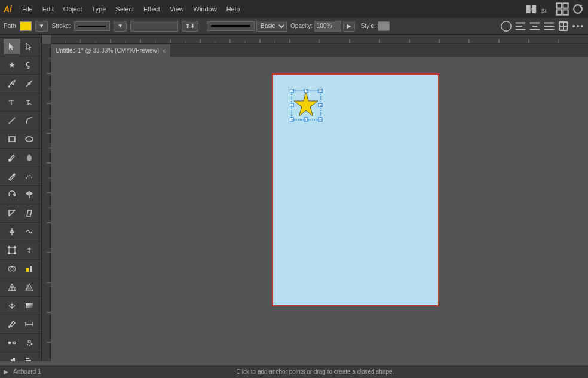 The height and width of the screenshot is (378, 588). What do you see at coordinates (29, 232) in the screenshot?
I see `warp-tool` at bounding box center [29, 232].